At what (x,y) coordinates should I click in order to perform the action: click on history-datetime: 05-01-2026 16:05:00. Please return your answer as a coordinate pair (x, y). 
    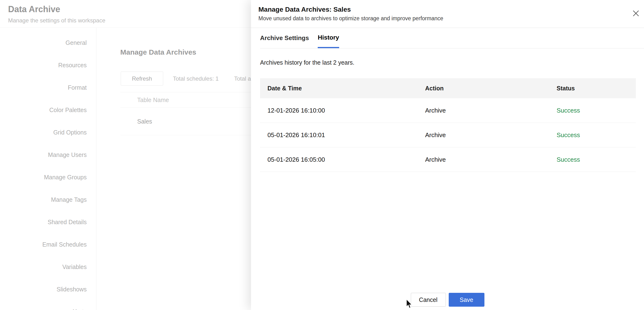
    Looking at the image, I should click on (342, 160).